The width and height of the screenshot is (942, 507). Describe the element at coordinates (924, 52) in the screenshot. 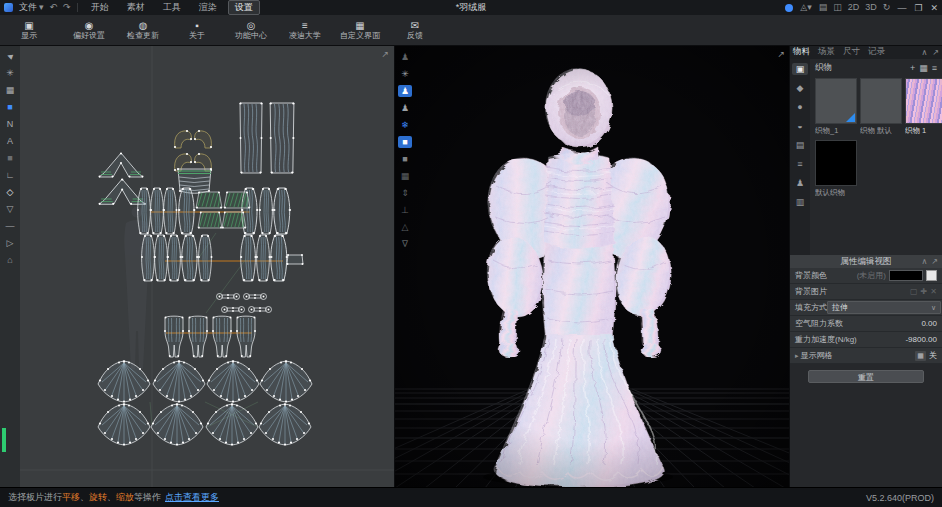

I see `collapse-panel-icon: ∧` at that location.